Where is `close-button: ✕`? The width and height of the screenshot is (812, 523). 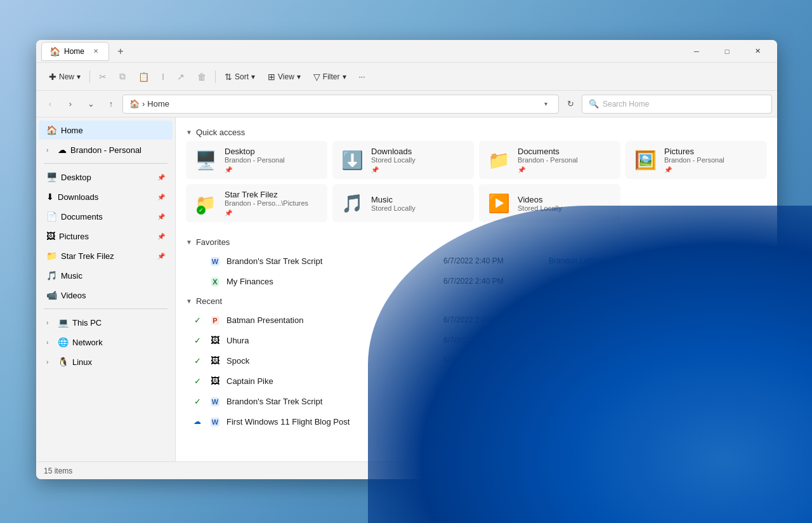 close-button: ✕ is located at coordinates (757, 51).